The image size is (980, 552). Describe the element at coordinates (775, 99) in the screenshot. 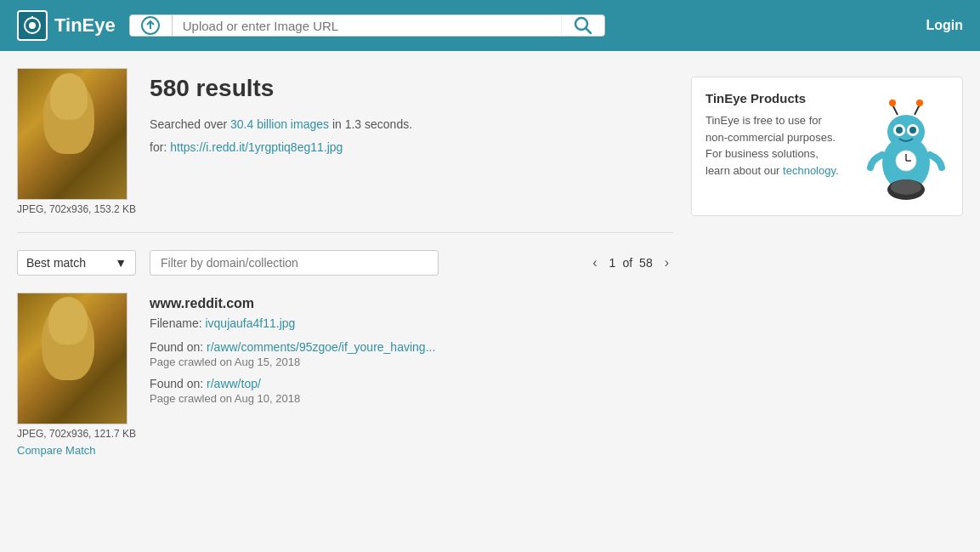

I see `products-title: TinEye Products` at that location.